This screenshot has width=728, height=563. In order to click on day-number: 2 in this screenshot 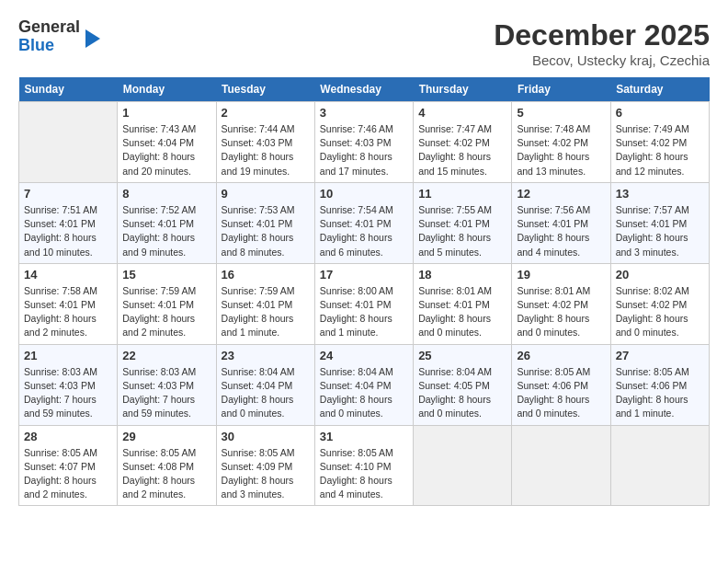, I will do `click(266, 112)`.